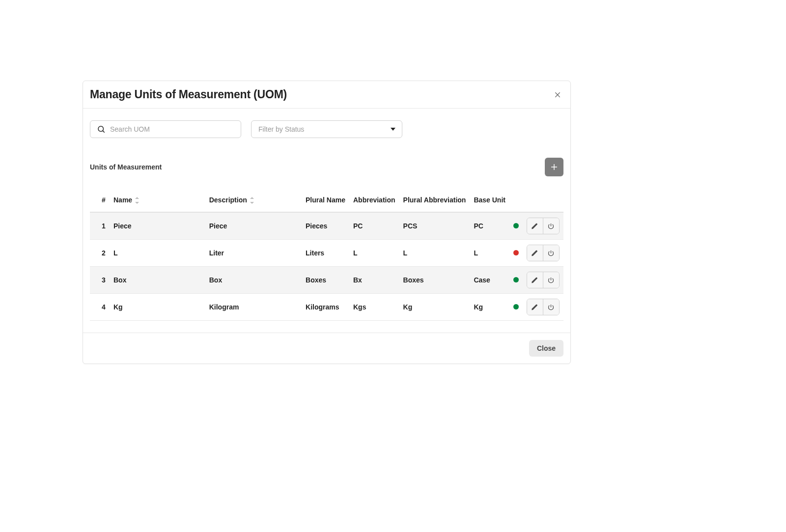 This screenshot has width=786, height=532. What do you see at coordinates (253, 280) in the screenshot?
I see `cell-description: Box` at bounding box center [253, 280].